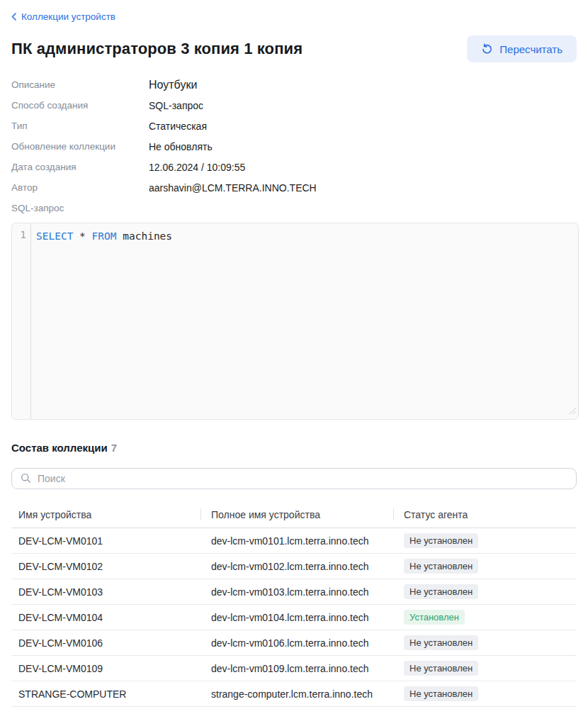 The width and height of the screenshot is (588, 709). I want to click on info-value: Ноутбуки, so click(363, 85).